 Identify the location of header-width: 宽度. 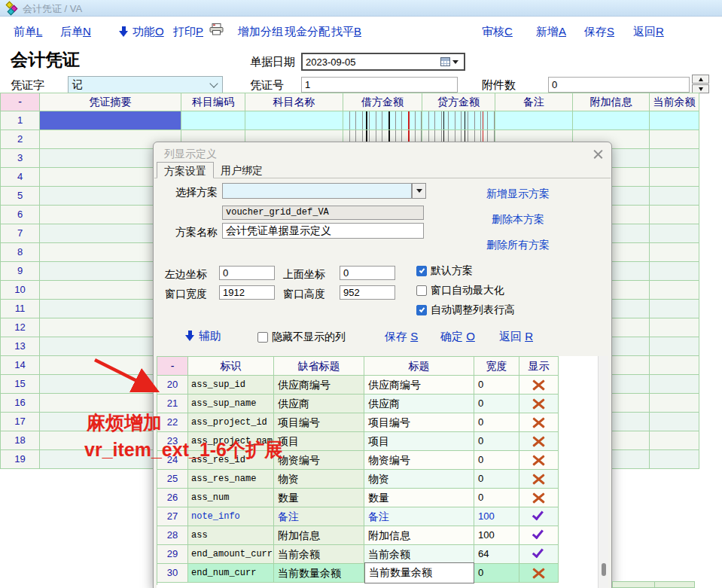
(497, 366).